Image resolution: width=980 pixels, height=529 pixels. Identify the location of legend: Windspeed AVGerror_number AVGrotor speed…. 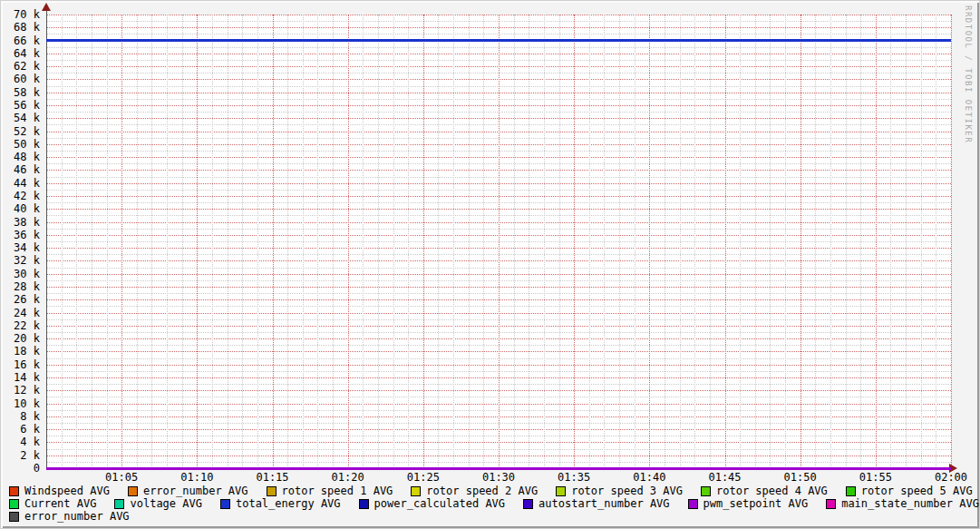
(494, 504).